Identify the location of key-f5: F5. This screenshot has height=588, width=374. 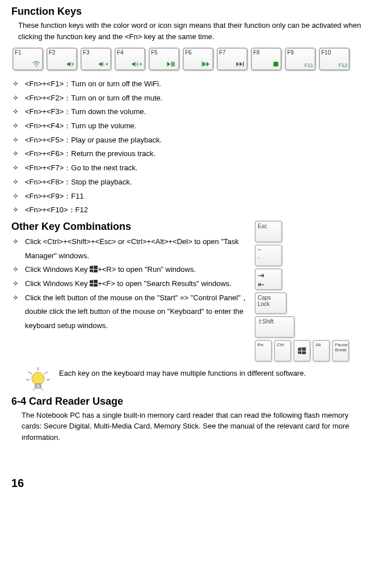
(164, 59).